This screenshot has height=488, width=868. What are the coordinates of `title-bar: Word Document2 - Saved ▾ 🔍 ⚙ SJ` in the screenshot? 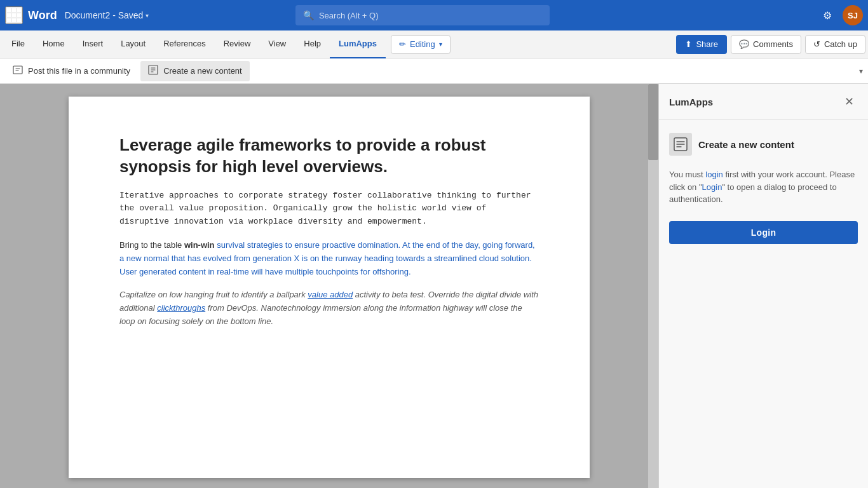 It's located at (434, 15).